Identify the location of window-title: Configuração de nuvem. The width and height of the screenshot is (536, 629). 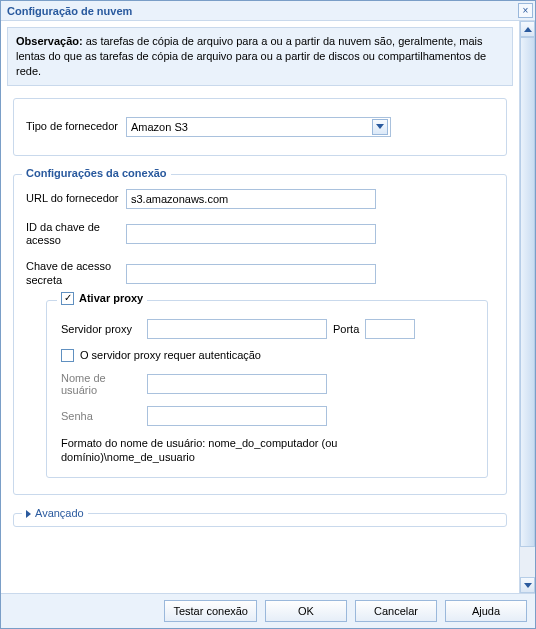
(70, 11).